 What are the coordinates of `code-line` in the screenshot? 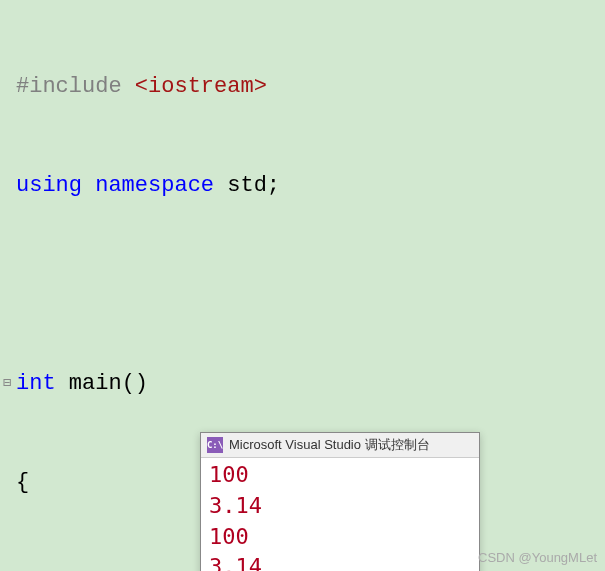 It's located at (302, 284).